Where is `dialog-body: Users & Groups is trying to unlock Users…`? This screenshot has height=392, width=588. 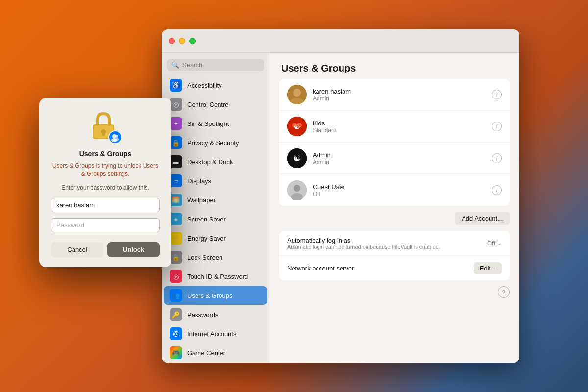
dialog-body: Users & Groups is trying to unlock Users… is located at coordinates (105, 170).